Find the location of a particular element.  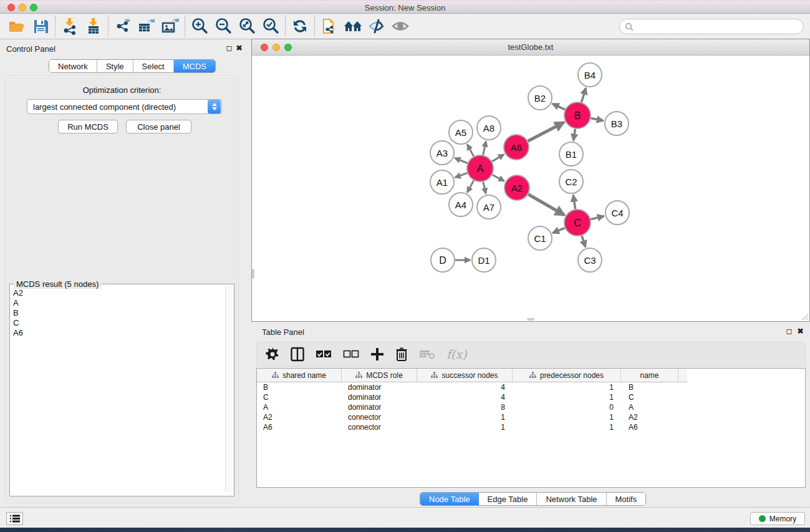

graph-edge-B-B4 is located at coordinates (584, 95).